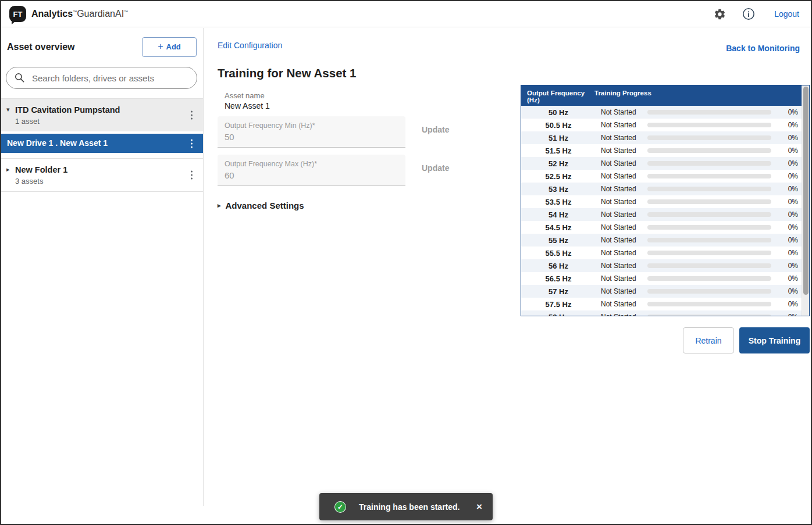 The image size is (812, 525). I want to click on plus-icon: +, so click(161, 47).